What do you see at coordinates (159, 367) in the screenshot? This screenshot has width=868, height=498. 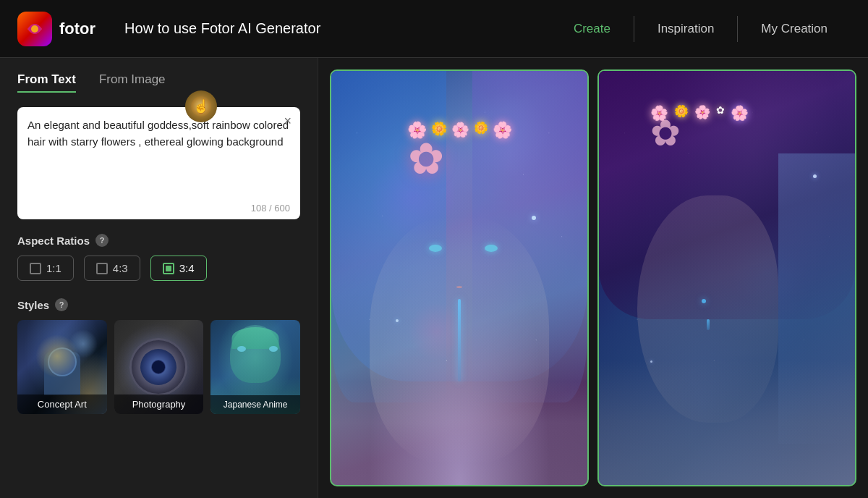 I see `style-card-photography: Photography` at bounding box center [159, 367].